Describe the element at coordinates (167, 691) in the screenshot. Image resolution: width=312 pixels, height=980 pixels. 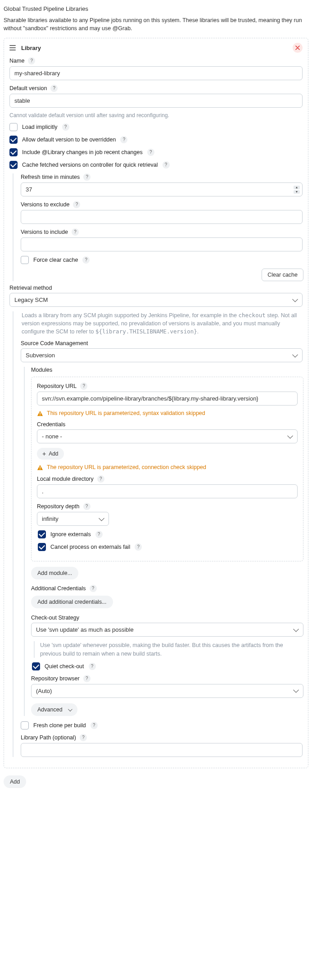
I see `repo-browser-select: (Auto)` at that location.